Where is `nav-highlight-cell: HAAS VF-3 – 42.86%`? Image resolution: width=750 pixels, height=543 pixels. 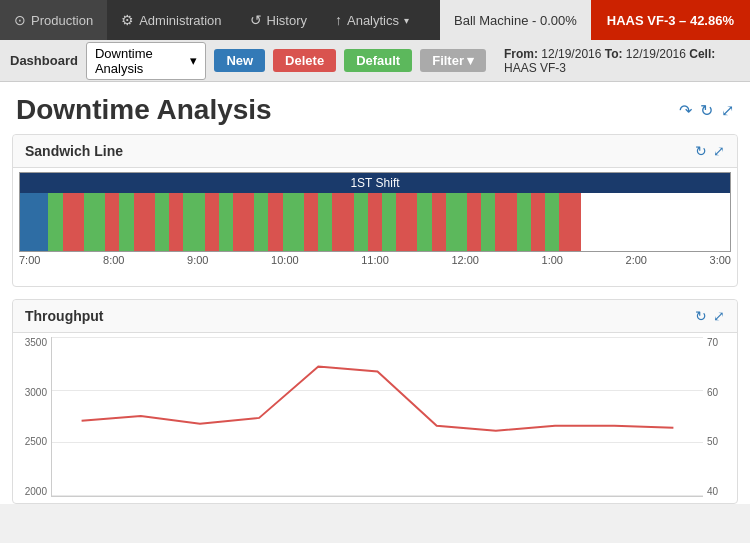
nav-highlight-cell: HAAS VF-3 – 42.86% is located at coordinates (670, 20).